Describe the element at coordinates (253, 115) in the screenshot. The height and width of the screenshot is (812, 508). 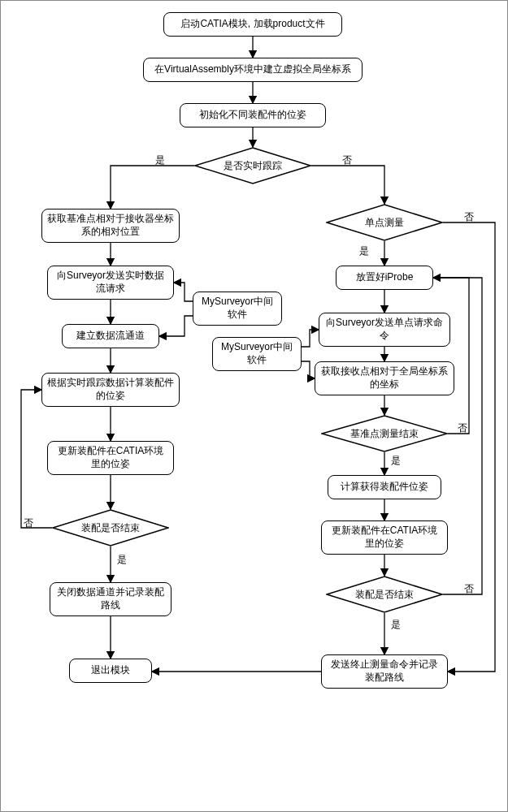
I see `node-init: 初始化不同装配件的位姿` at that location.